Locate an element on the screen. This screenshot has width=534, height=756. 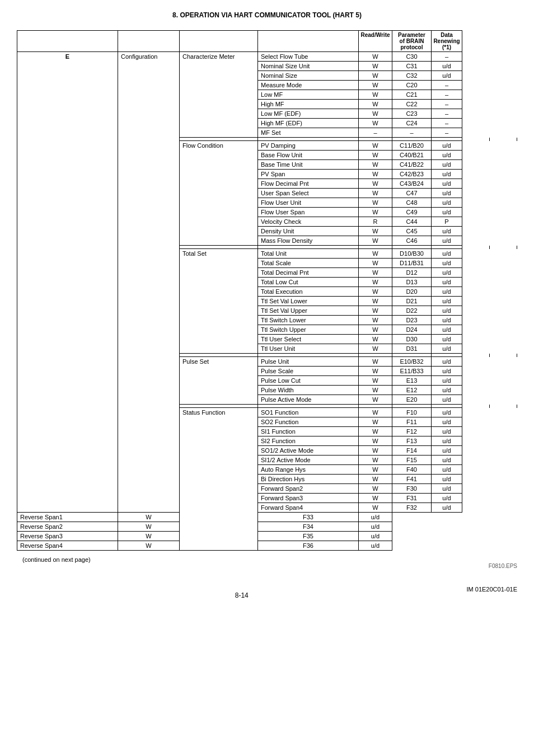
col-brain-cell: C31 is located at coordinates (412, 66).